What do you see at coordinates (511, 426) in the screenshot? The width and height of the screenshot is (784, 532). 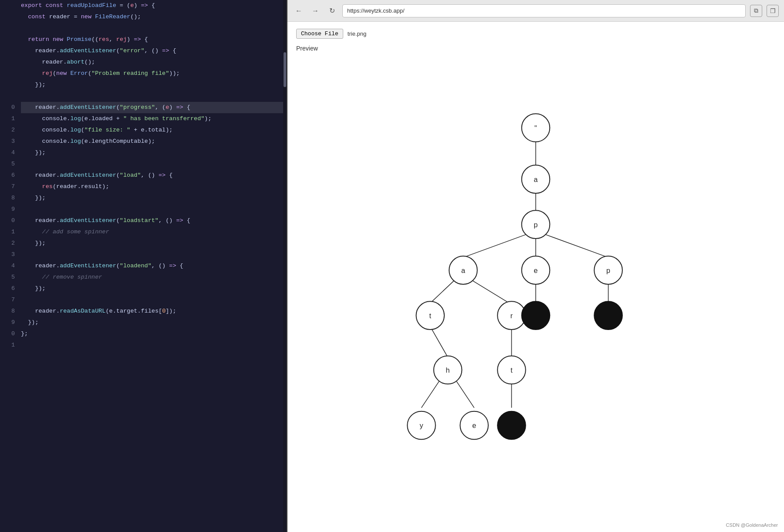 I see `trie-node-end3` at bounding box center [511, 426].